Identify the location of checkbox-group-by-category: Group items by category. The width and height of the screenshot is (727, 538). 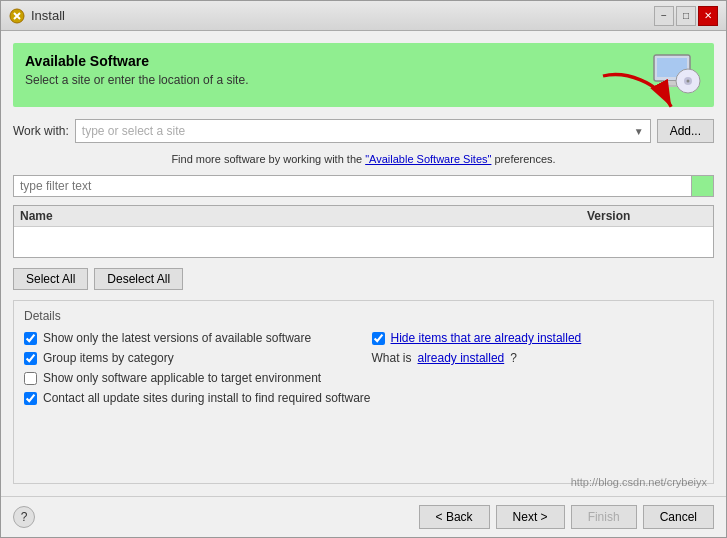
(190, 358).